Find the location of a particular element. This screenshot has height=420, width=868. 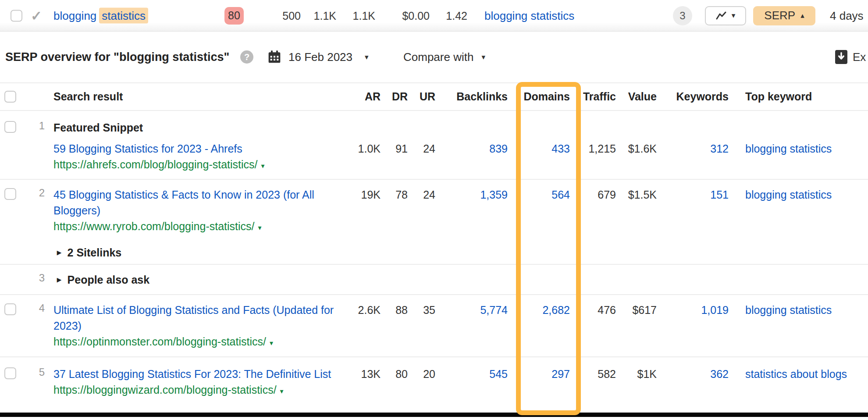

chevron-up-icon: ▴ is located at coordinates (802, 16).